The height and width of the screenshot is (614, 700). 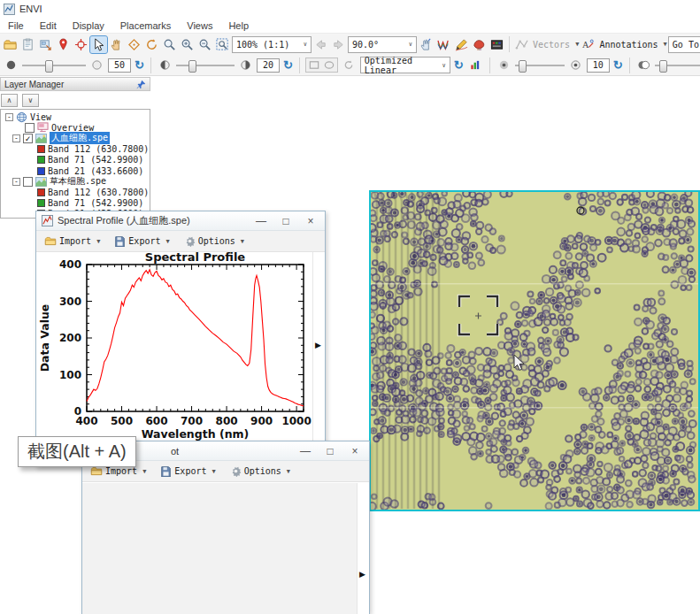 What do you see at coordinates (46, 44) in the screenshot?
I see `chip-subset-icon` at bounding box center [46, 44].